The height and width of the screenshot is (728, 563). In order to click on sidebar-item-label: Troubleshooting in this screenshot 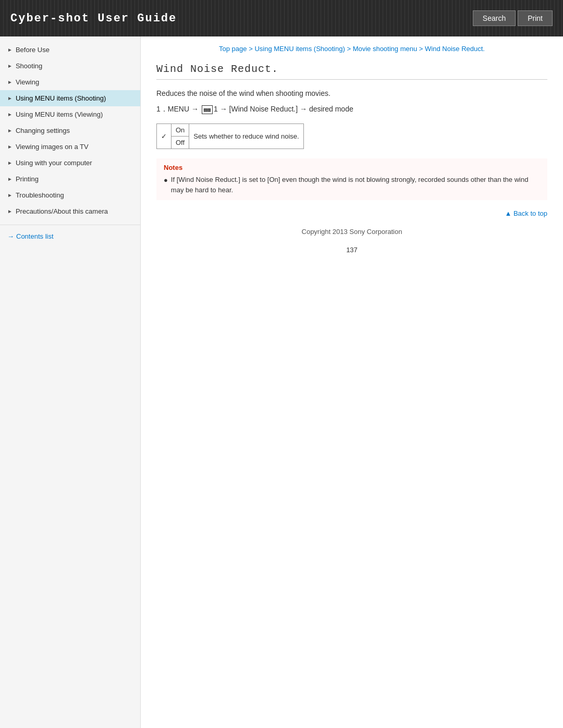, I will do `click(40, 195)`.